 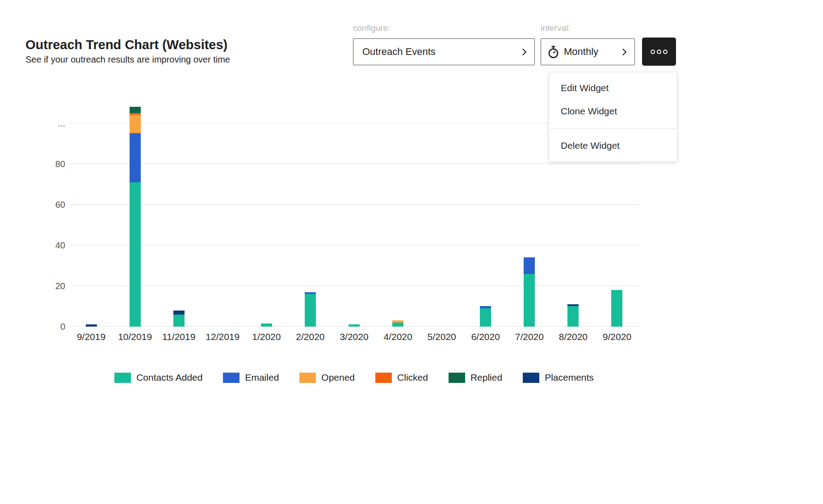 I want to click on x-axis-tick-label: 9/2019, so click(x=91, y=337).